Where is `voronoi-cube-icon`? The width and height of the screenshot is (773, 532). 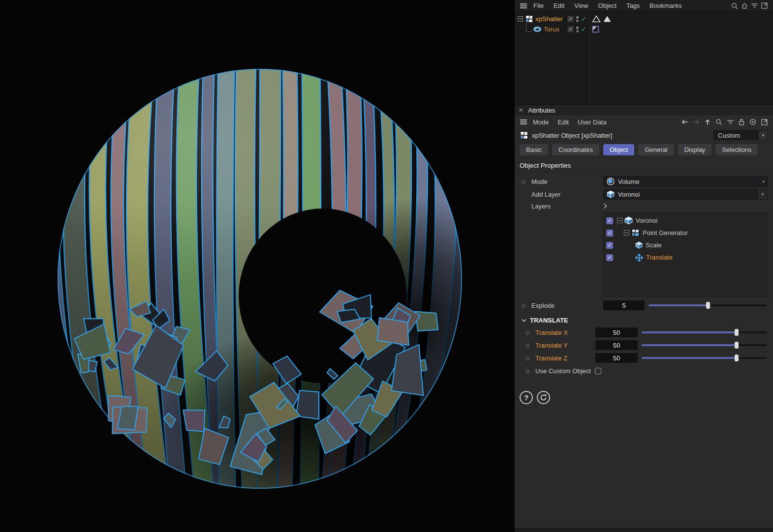 voronoi-cube-icon is located at coordinates (629, 220).